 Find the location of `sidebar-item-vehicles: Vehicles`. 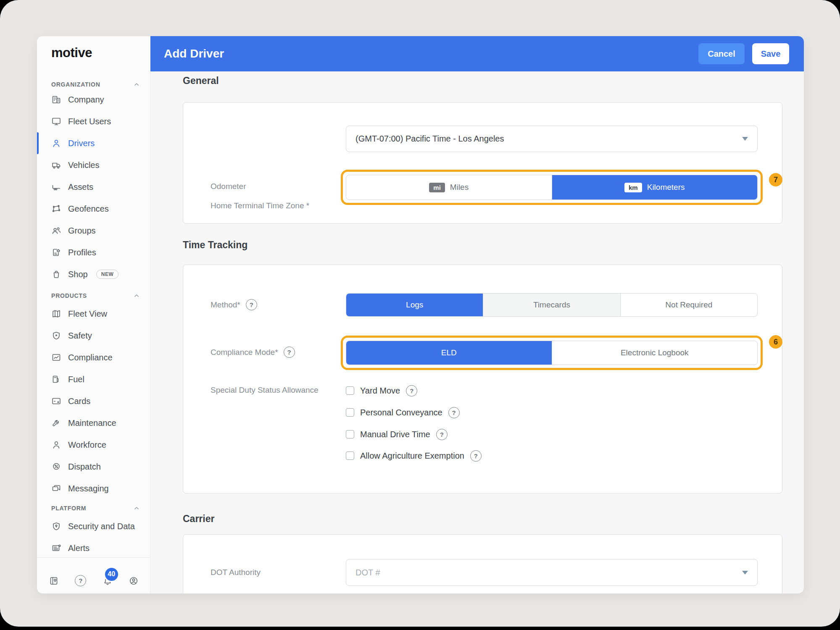

sidebar-item-vehicles: Vehicles is located at coordinates (93, 165).